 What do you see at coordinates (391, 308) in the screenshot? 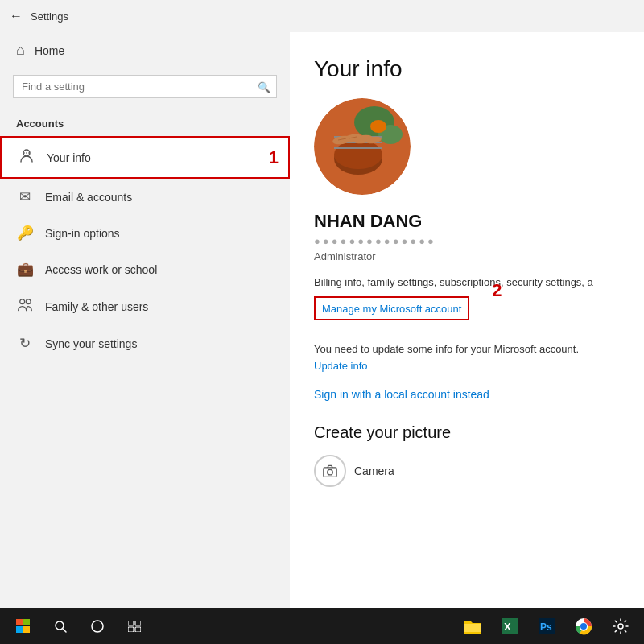
I see `manage-link-box: Manage my Microsoft account` at bounding box center [391, 308].